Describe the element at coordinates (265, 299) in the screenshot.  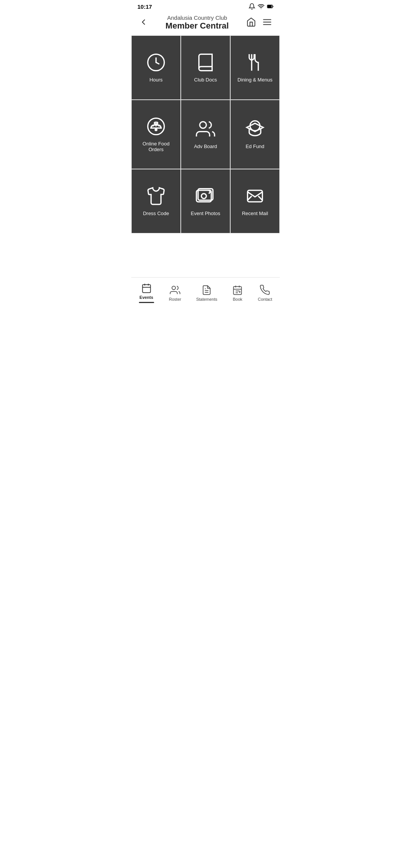
I see `contact-nav-label: Contact` at that location.